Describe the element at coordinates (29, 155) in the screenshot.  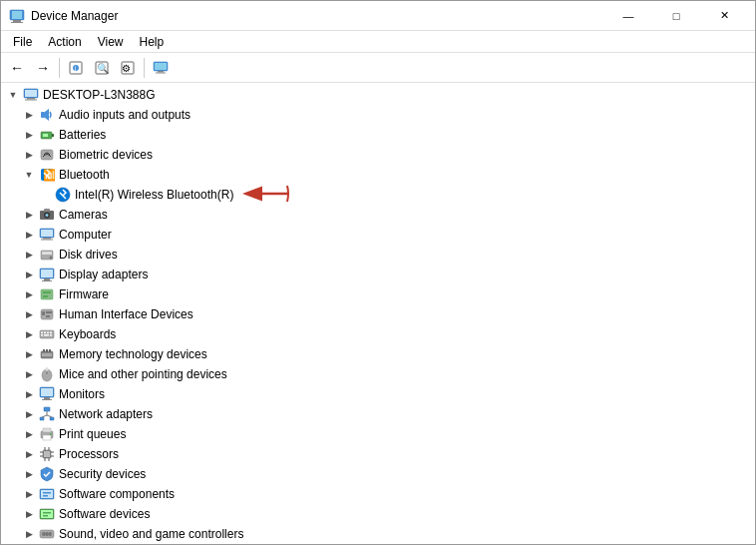
I see `expand-biometric: ▶` at that location.